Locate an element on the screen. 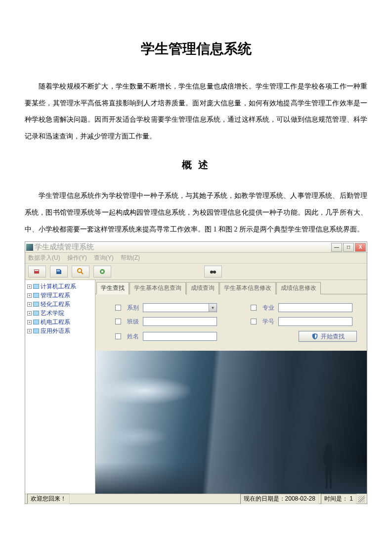  menu-query: 查询(Y) is located at coordinates (104, 258).